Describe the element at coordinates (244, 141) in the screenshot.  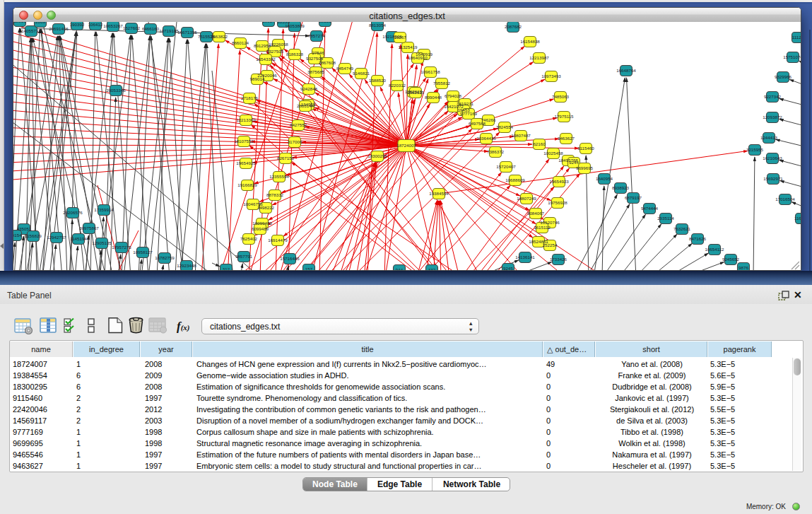
I see `svg-text: 18107552` at that location.